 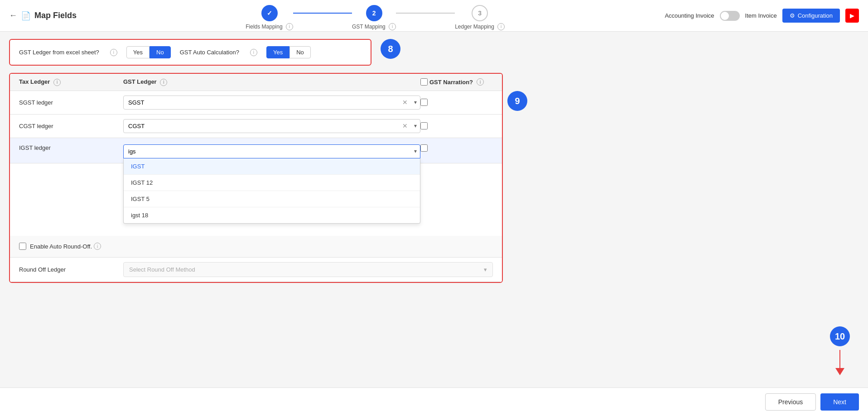 I want to click on cgst-label: CGST ledger, so click(x=71, y=126).